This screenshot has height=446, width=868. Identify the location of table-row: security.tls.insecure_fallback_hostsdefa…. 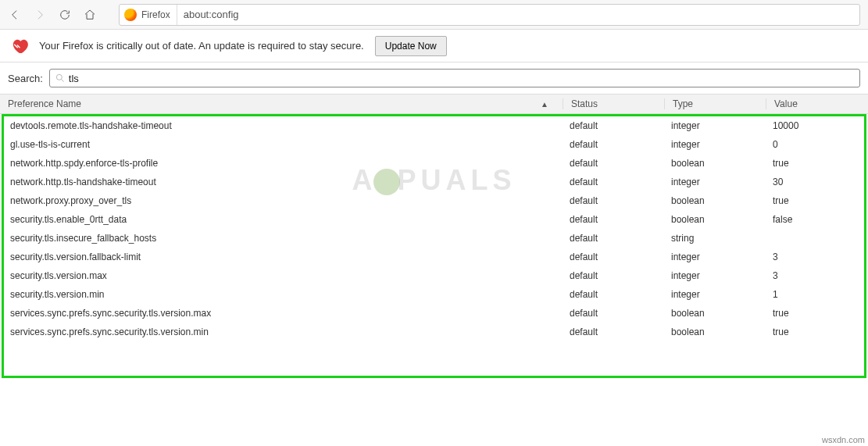
(434, 238).